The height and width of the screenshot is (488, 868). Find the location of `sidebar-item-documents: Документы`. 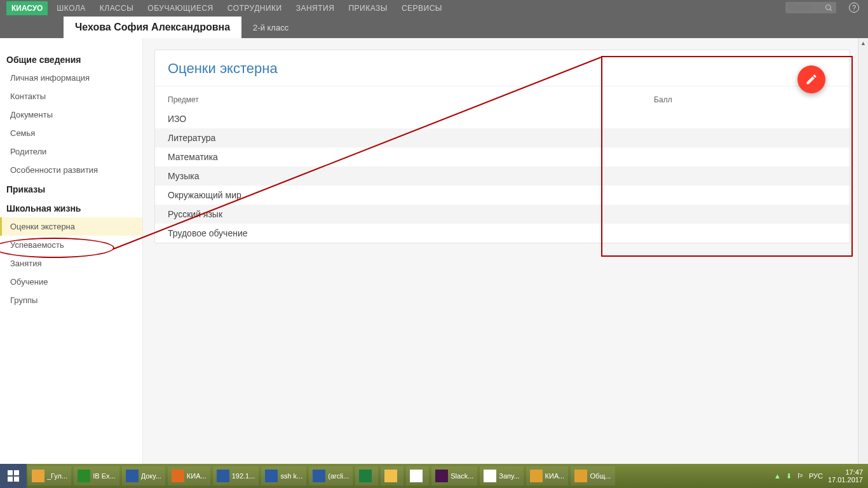

sidebar-item-documents: Документы is located at coordinates (71, 114).